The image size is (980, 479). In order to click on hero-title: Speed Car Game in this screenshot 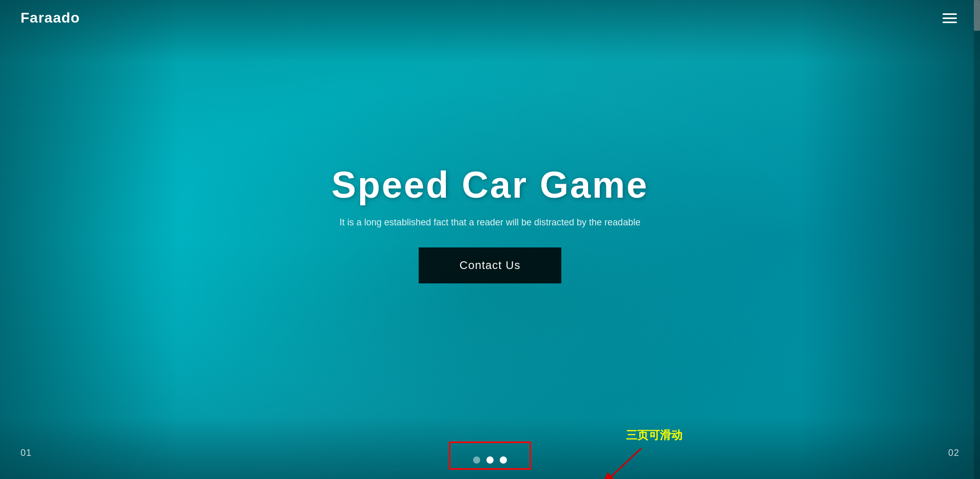, I will do `click(490, 185)`.